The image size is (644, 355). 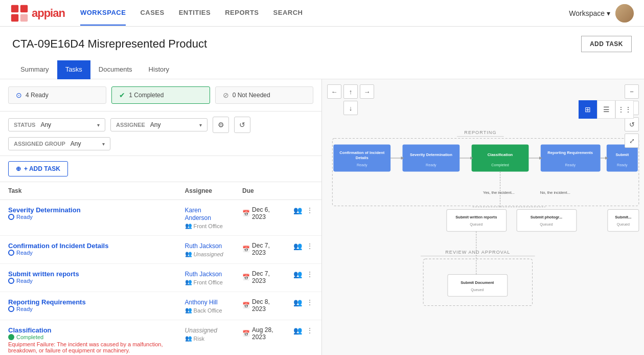 I want to click on due-date: 📅 Dec 7, 2023, so click(x=260, y=277).